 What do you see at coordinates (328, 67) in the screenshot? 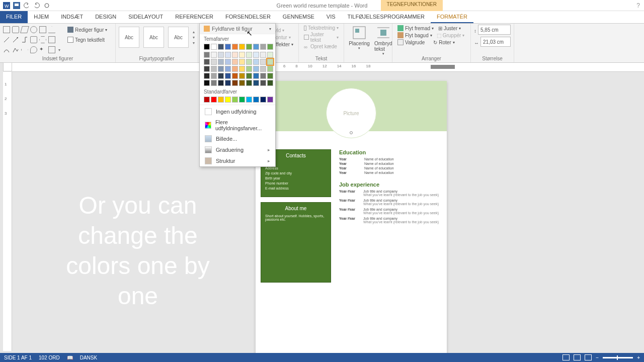
I see `horizontal-ruler: 24681012141618` at bounding box center [328, 67].